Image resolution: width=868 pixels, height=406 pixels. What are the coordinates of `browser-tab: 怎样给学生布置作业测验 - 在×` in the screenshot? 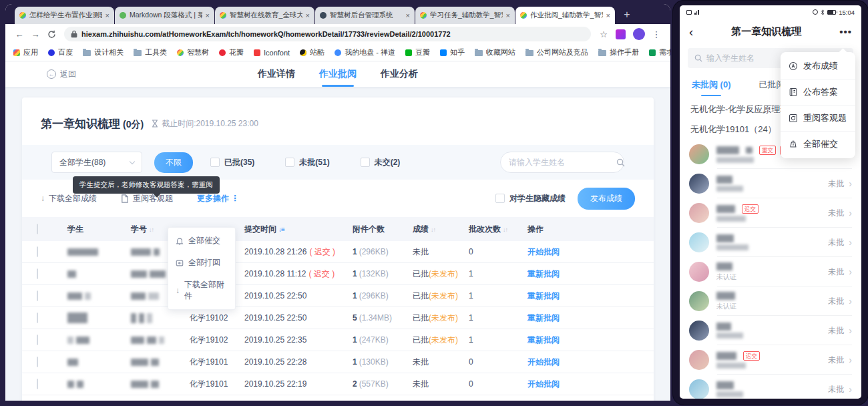 It's located at (64, 15).